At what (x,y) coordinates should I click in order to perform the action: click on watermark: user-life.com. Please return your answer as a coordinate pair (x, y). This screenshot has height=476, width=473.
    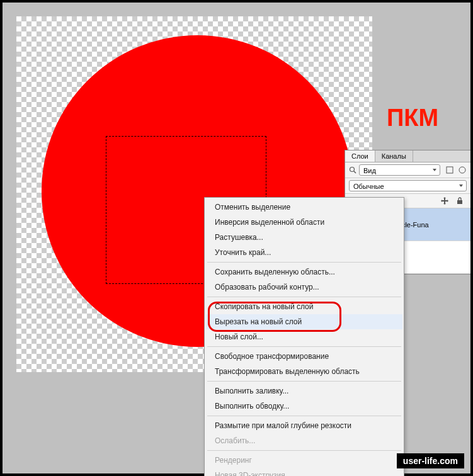
    Looking at the image, I should click on (431, 461).